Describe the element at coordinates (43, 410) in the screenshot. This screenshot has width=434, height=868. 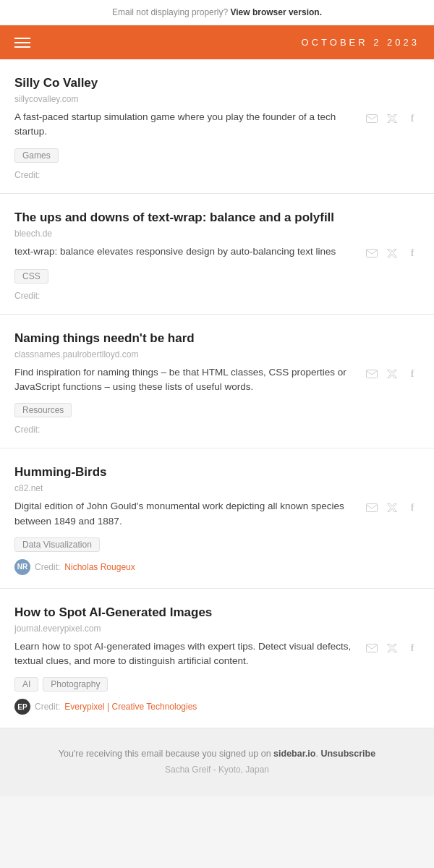
I see `tag: Resources` at that location.